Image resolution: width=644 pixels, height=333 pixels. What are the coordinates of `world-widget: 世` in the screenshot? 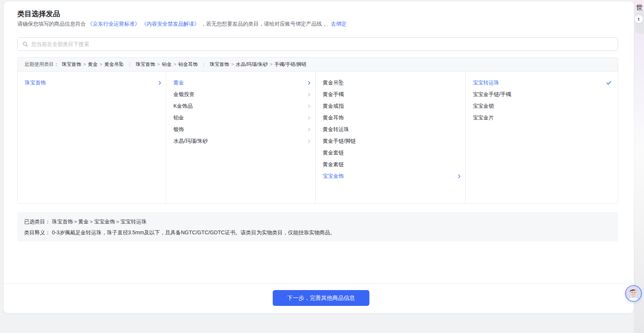 It's located at (639, 8).